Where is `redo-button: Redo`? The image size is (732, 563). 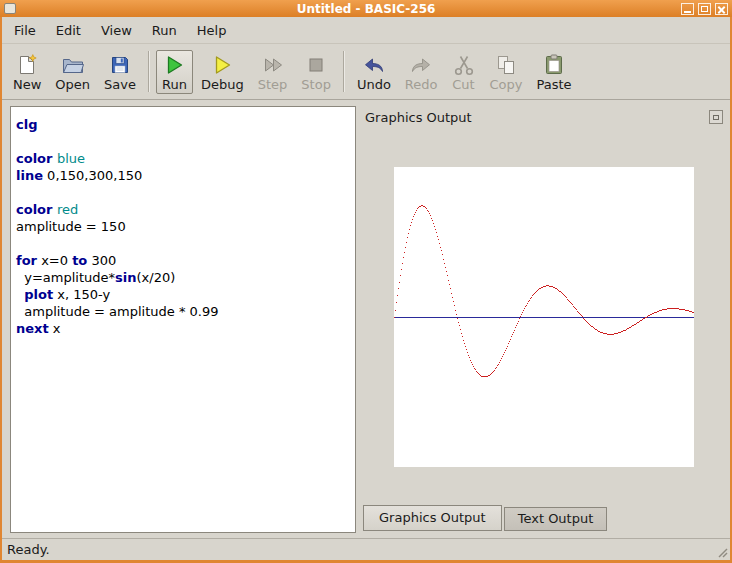 redo-button: Redo is located at coordinates (422, 72).